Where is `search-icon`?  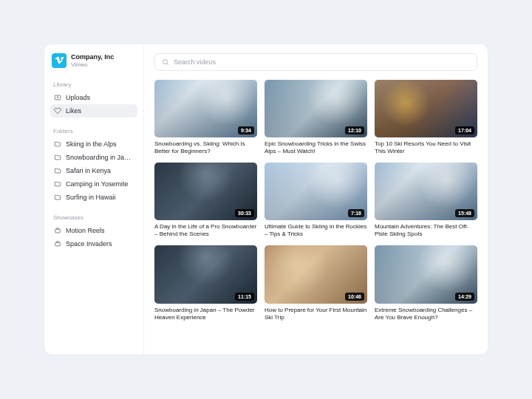 search-icon is located at coordinates (166, 62).